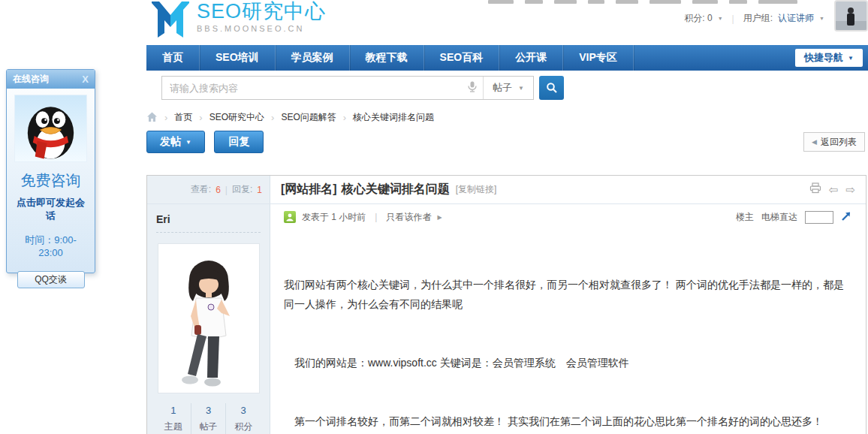 The height and width of the screenshot is (434, 868). Describe the element at coordinates (333, 218) in the screenshot. I see `posted-time: 发表于 1 小时前` at that location.